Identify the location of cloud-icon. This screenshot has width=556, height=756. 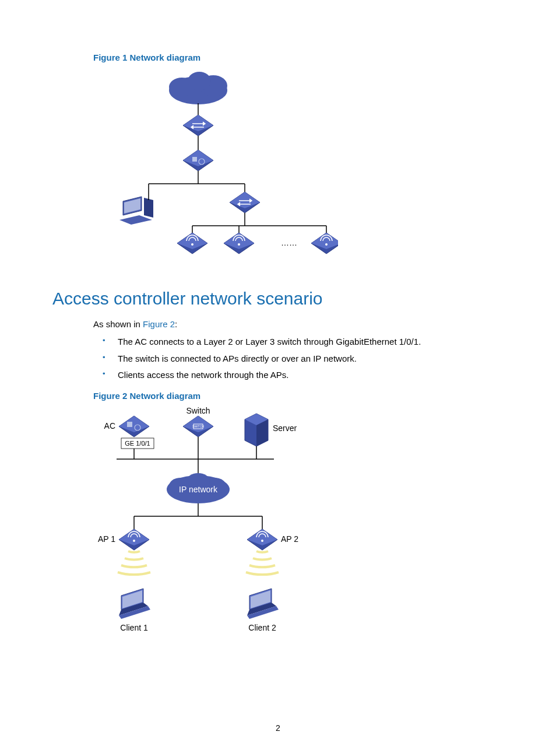
(198, 88).